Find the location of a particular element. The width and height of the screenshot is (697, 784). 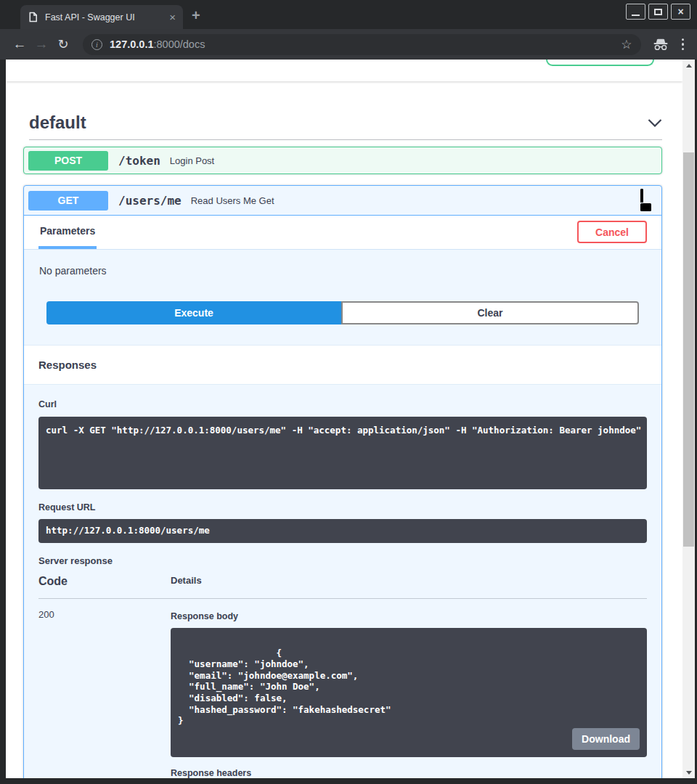

auth-lock-icon is located at coordinates (646, 200).